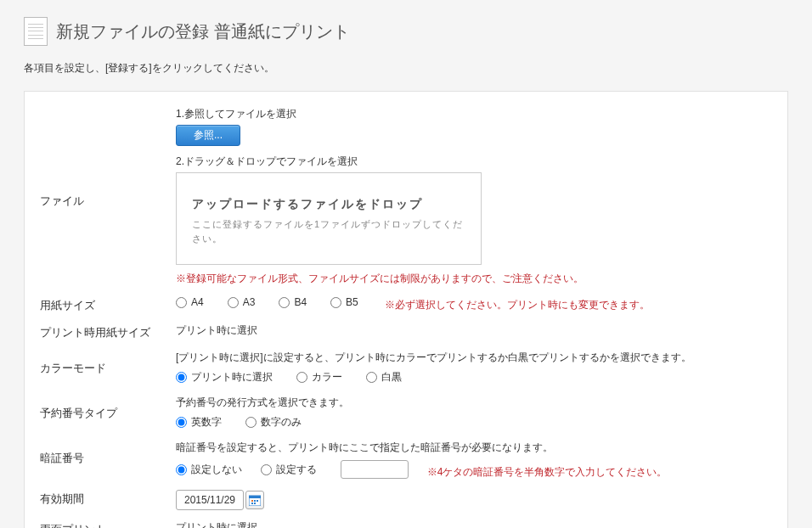 The width and height of the screenshot is (812, 528). What do you see at coordinates (296, 470) in the screenshot?
I see `radio-pin-yes-label: 設定する` at bounding box center [296, 470].